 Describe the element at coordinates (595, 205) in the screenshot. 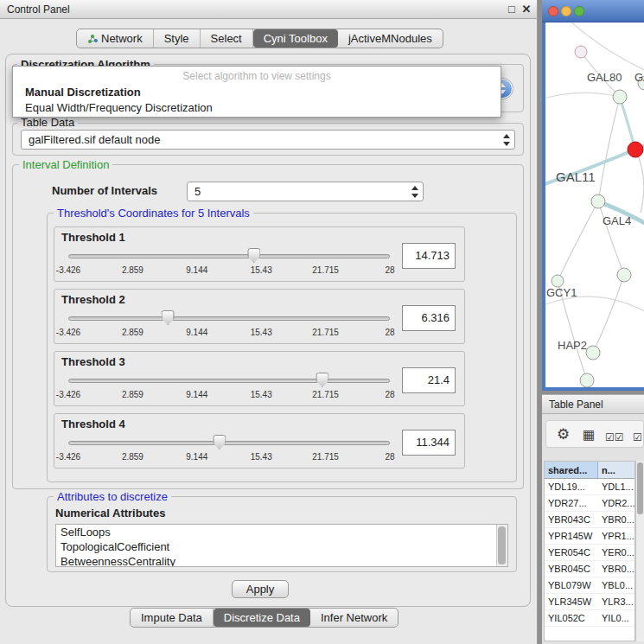

I see `network-canvas: GAL80 GA GAL11 GAL4 GCY1 HAP2` at that location.